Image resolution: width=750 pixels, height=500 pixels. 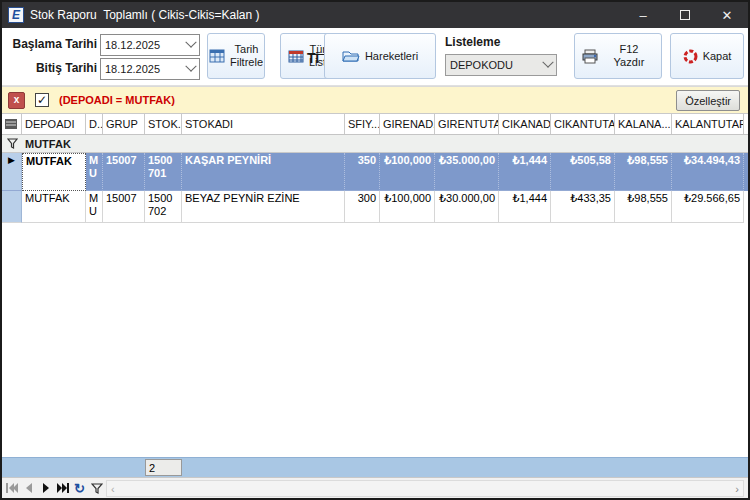 I want to click on stop-icon, so click(x=690, y=56).